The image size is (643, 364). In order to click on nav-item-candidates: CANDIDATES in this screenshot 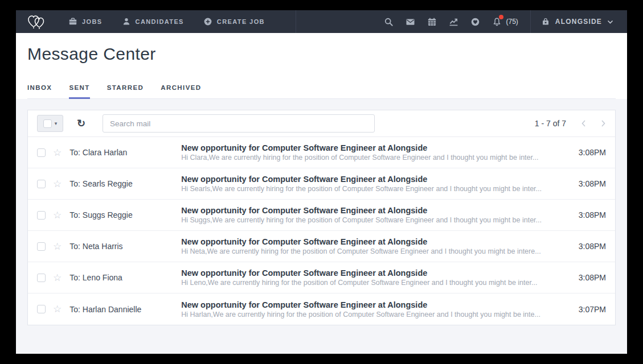, I will do `click(153, 22)`.